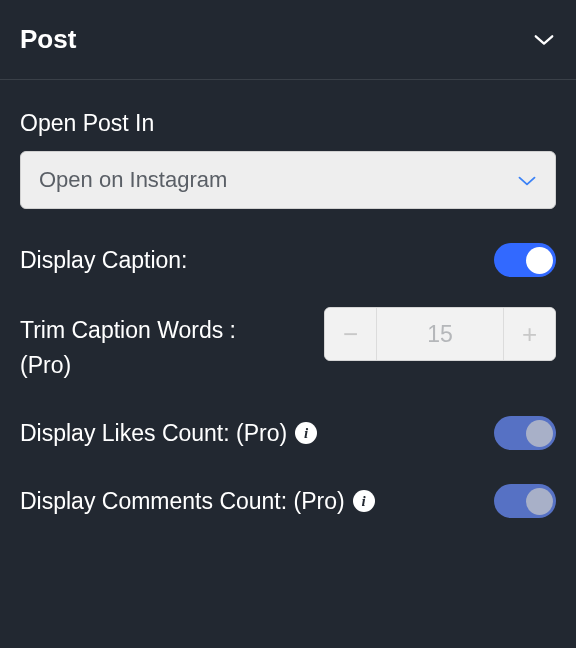  What do you see at coordinates (128, 330) in the screenshot?
I see `trim-caption-label-line1: Trim Caption Words :` at bounding box center [128, 330].